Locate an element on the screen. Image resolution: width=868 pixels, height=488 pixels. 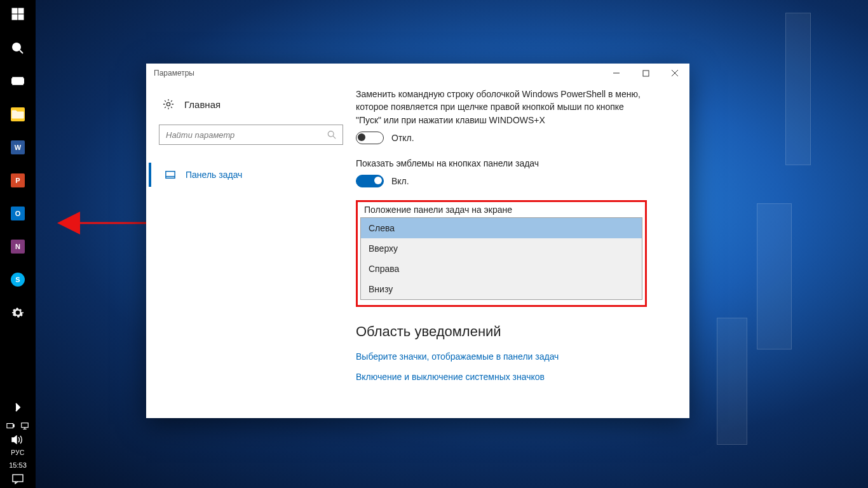
battery-icon is located at coordinates (11, 426).